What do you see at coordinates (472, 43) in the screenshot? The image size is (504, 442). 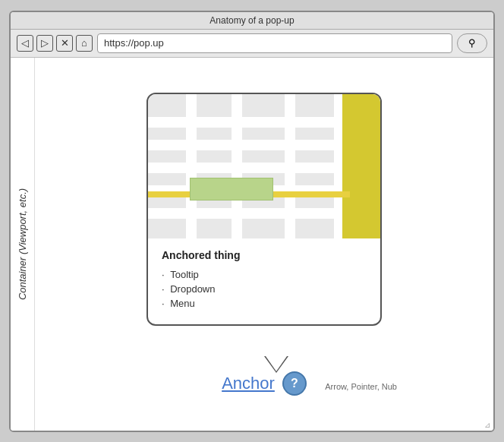 I see `search-button: ⚲` at bounding box center [472, 43].